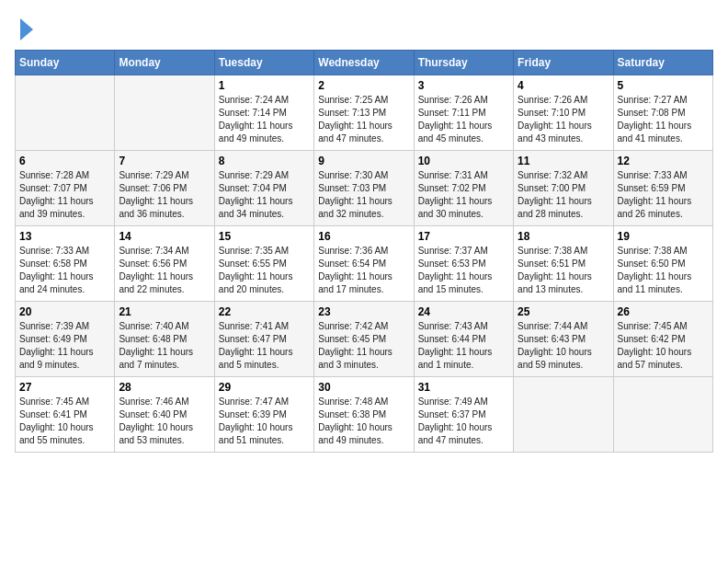  What do you see at coordinates (463, 346) in the screenshot?
I see `day-info: Sunrise: 7:43 AMSunset: 6:44 PMDaylight:…` at bounding box center [463, 346].